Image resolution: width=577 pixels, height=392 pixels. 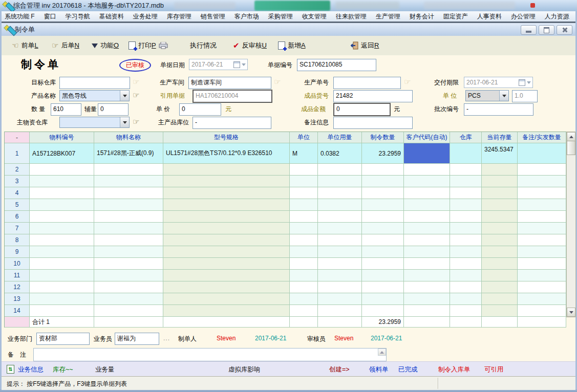 What do you see at coordinates (422, 16) in the screenshot?
I see `menu-item: 财务会计` at bounding box center [422, 16].